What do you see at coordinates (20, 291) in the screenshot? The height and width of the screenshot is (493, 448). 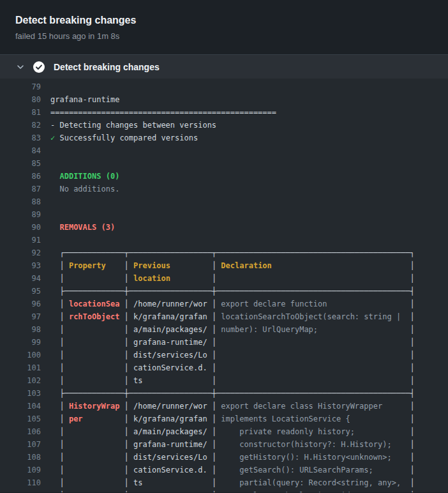 I see `line-number: 95` at bounding box center [20, 291].